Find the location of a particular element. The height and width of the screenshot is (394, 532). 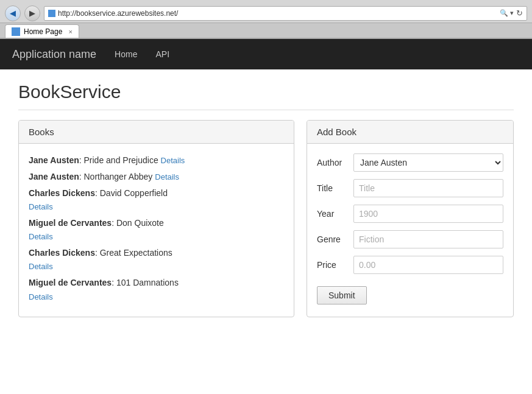

author-label: Author is located at coordinates (335, 163).